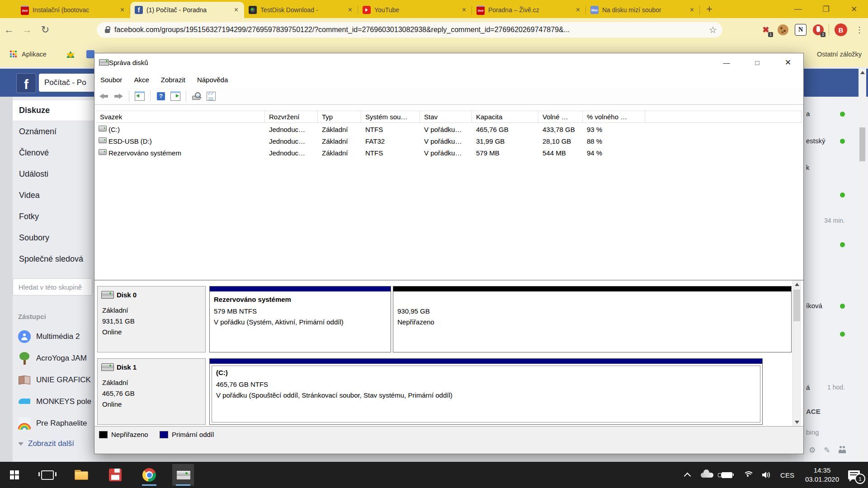 The height and width of the screenshot is (488, 868). Describe the element at coordinates (801, 30) in the screenshot. I see `notion-extension-icon: N` at that location.